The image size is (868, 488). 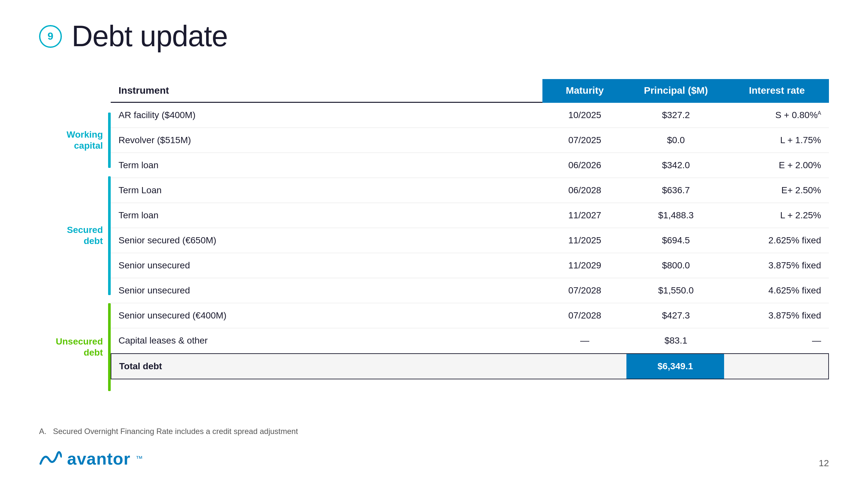 What do you see at coordinates (51, 36) in the screenshot?
I see `badge-number: 9` at bounding box center [51, 36].